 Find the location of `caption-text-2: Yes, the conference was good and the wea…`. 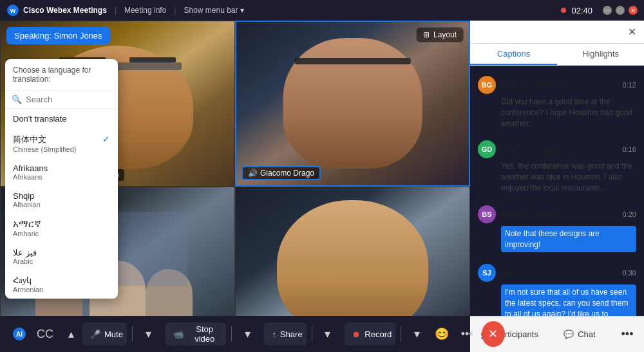

caption-text-2: Yes, the conference was good and the wea… is located at coordinates (569, 177).